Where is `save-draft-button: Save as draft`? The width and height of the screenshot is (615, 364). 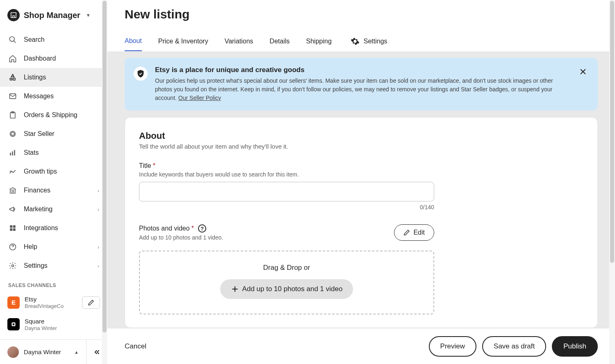
save-draft-button: Save as draft is located at coordinates (514, 346).